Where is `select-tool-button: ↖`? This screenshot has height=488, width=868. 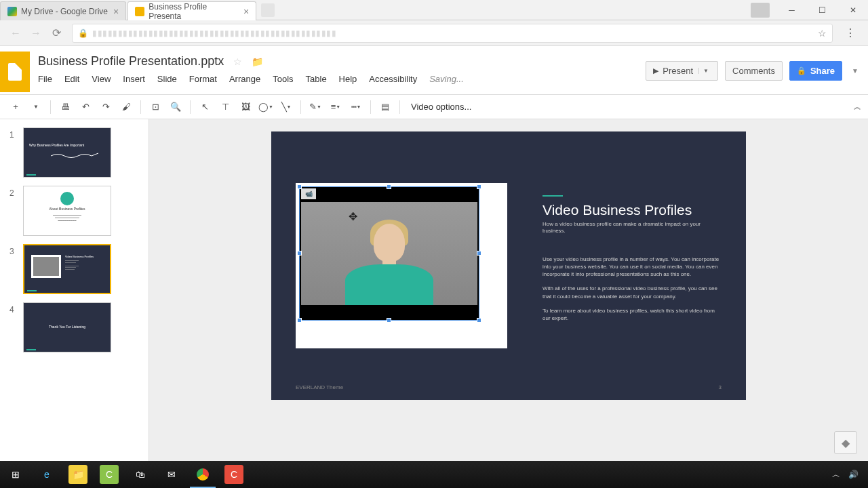
select-tool-button: ↖ is located at coordinates (205, 107).